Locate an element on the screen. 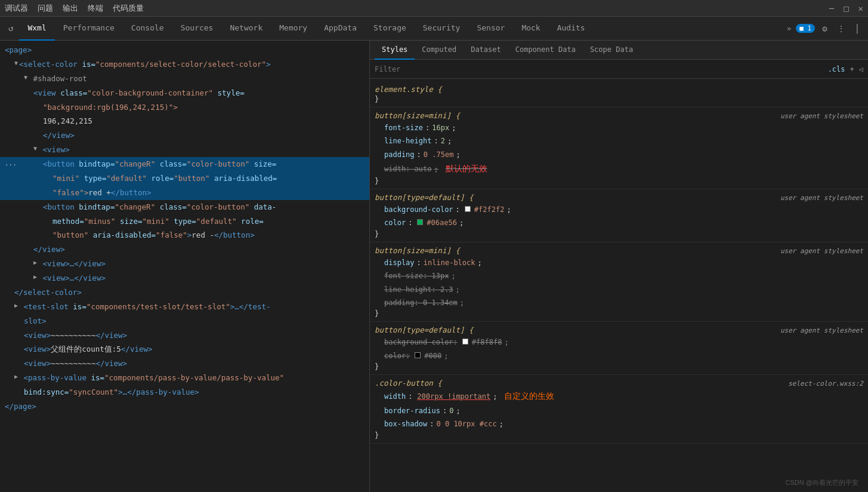 The image size is (868, 492). collapse-icon: ◁ is located at coordinates (861, 69).